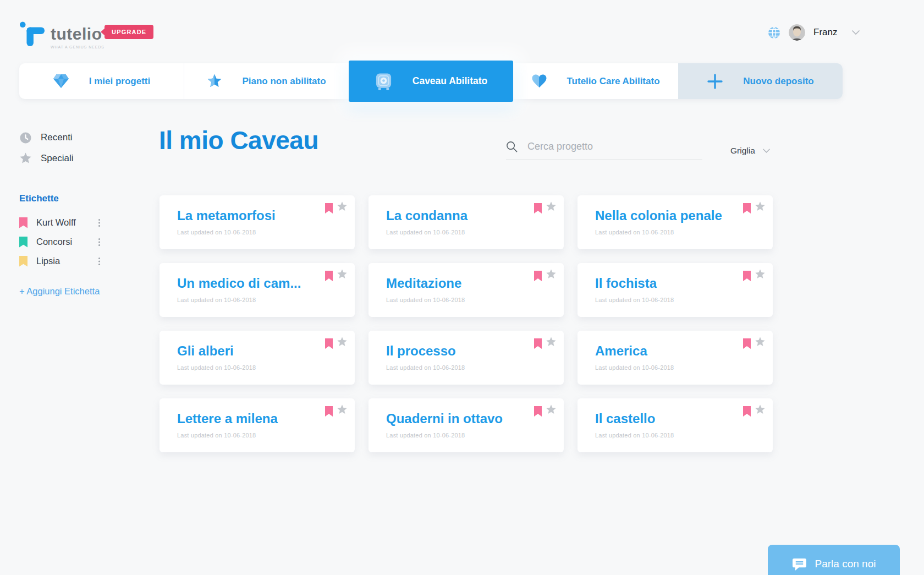 Image resolution: width=924 pixels, height=575 pixels. What do you see at coordinates (466, 358) in the screenshot?
I see `project-card: Il processoLast updated on 10-06-2018` at bounding box center [466, 358].